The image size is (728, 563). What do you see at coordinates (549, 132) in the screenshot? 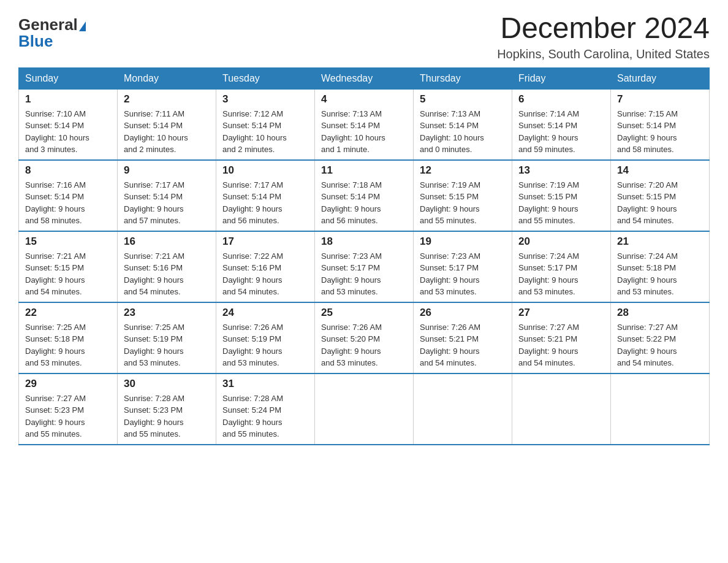
I see `day-info: Sunrise: 7:14 AMSunset: 5:14 PMDaylight:…` at bounding box center [549, 132].